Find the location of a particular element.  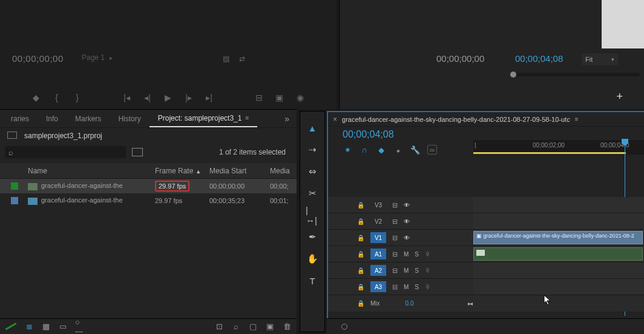

auto-match-icon: ⊡ is located at coordinates (219, 327).